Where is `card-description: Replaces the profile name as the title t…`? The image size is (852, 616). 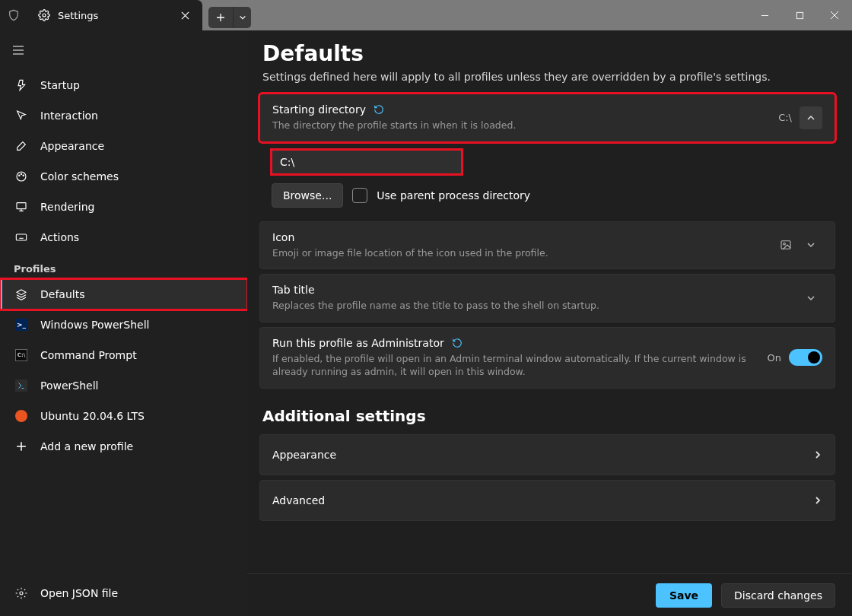 card-description: Replaces the profile name as the title t… is located at coordinates (531, 306).